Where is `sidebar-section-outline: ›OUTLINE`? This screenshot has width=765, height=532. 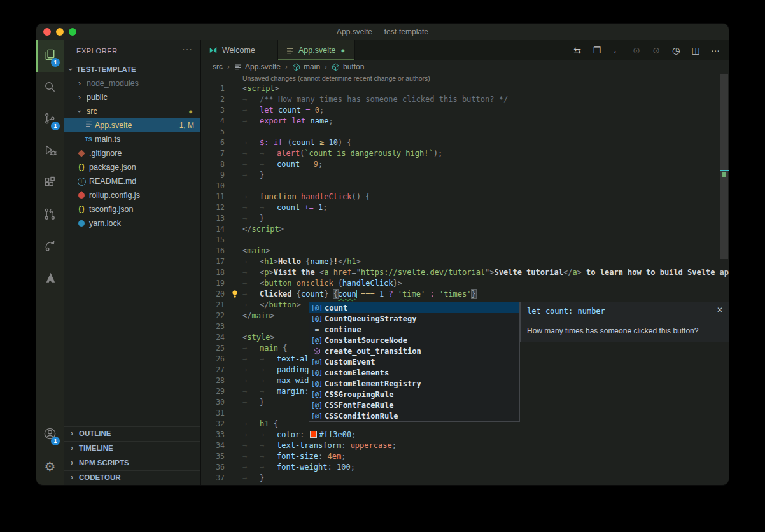
sidebar-section-outline: ›OUTLINE is located at coordinates (132, 434).